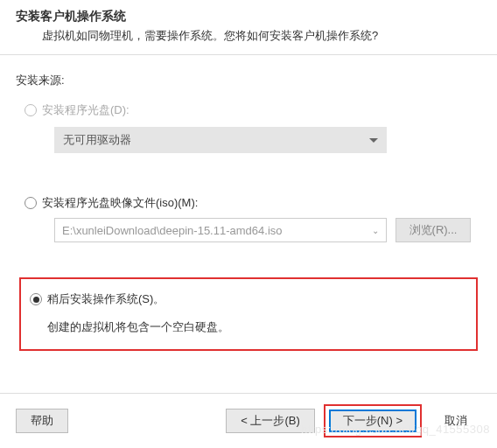  What do you see at coordinates (248, 299) in the screenshot?
I see `option-later: 稍后安装操作系统(S)。` at bounding box center [248, 299].